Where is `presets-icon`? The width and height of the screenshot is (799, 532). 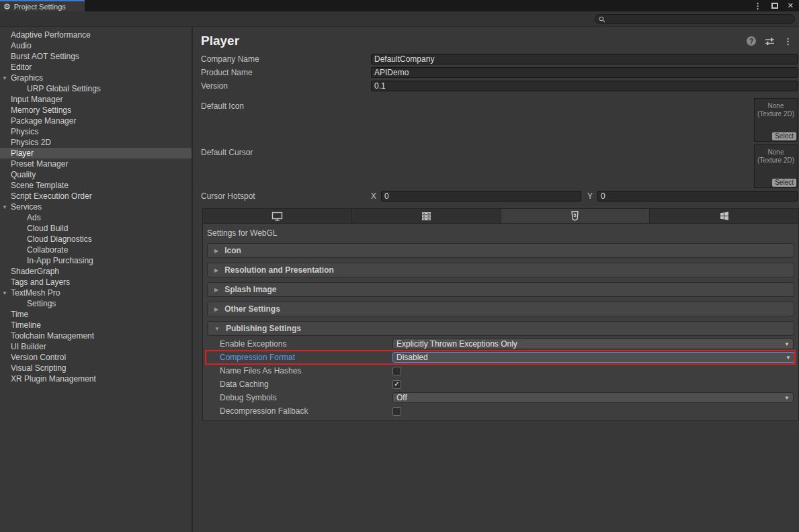
presets-icon is located at coordinates (770, 42).